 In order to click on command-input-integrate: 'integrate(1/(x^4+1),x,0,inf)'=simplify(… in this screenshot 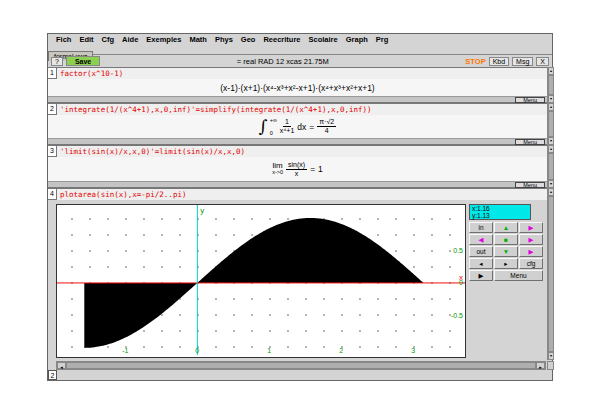, I will do `click(214, 110)`.